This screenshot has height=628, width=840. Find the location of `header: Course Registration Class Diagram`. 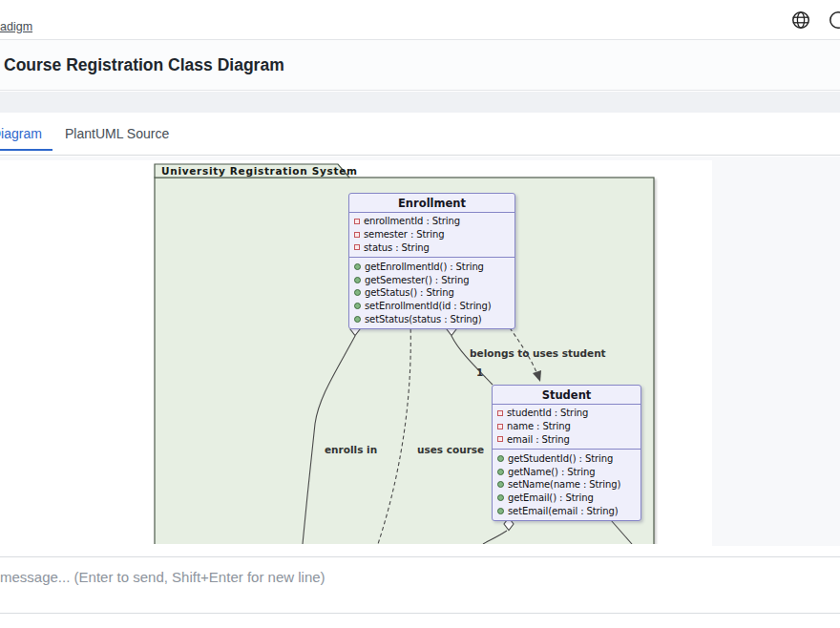

header: Course Registration Class Diagram is located at coordinates (420, 65).